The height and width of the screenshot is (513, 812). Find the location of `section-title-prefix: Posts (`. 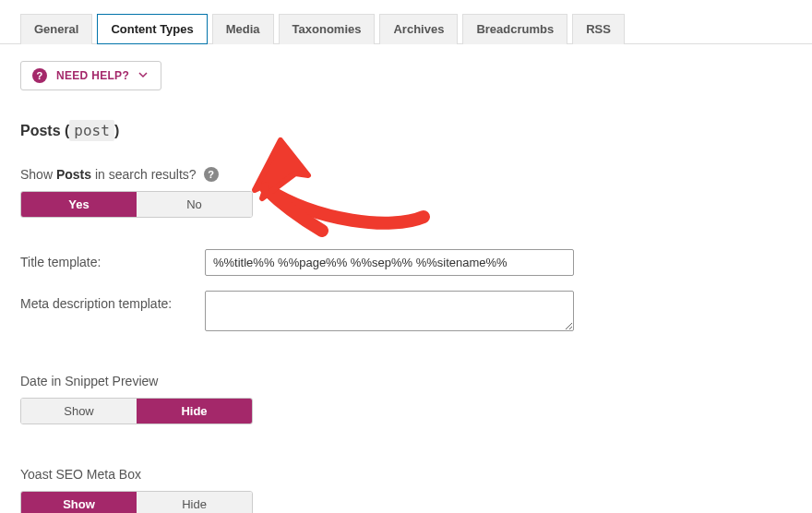

section-title-prefix: Posts ( is located at coordinates (44, 131).